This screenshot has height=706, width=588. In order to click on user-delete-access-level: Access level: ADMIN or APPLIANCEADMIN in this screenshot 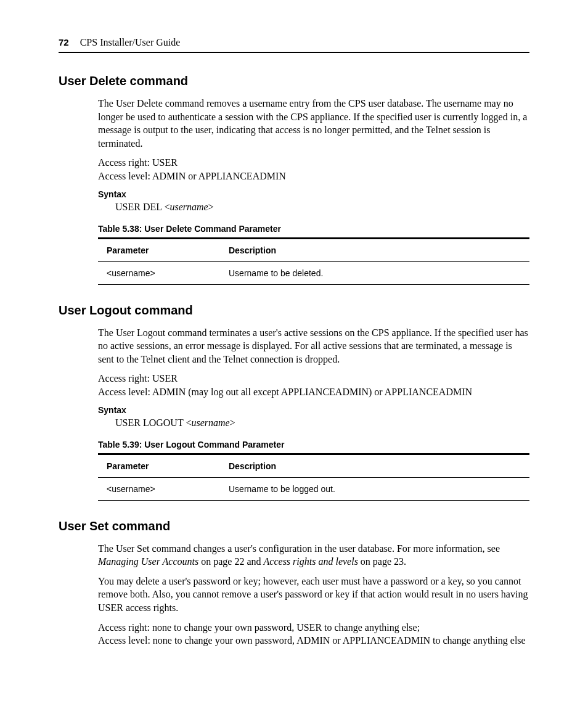, I will do `click(314, 176)`.